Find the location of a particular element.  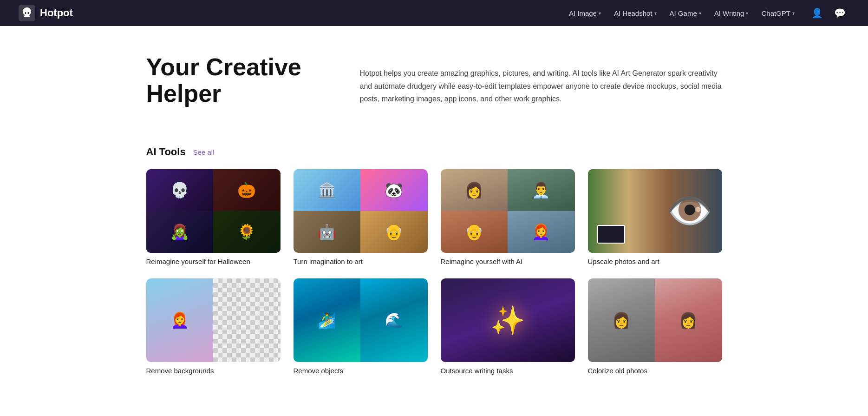

tool-label-upscale: Upscale photos and art is located at coordinates (655, 261).